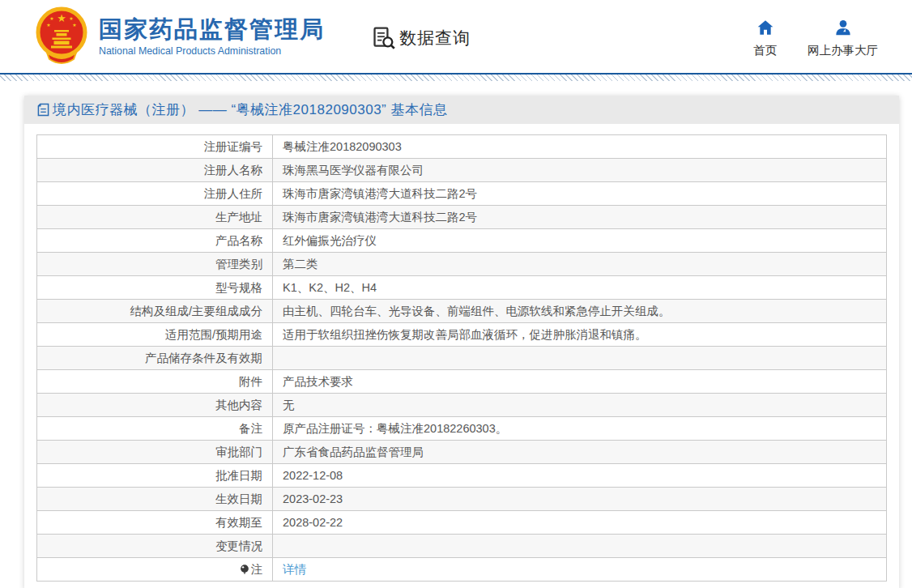 This screenshot has width=912, height=588. I want to click on row-label: 注册证编号, so click(156, 147).